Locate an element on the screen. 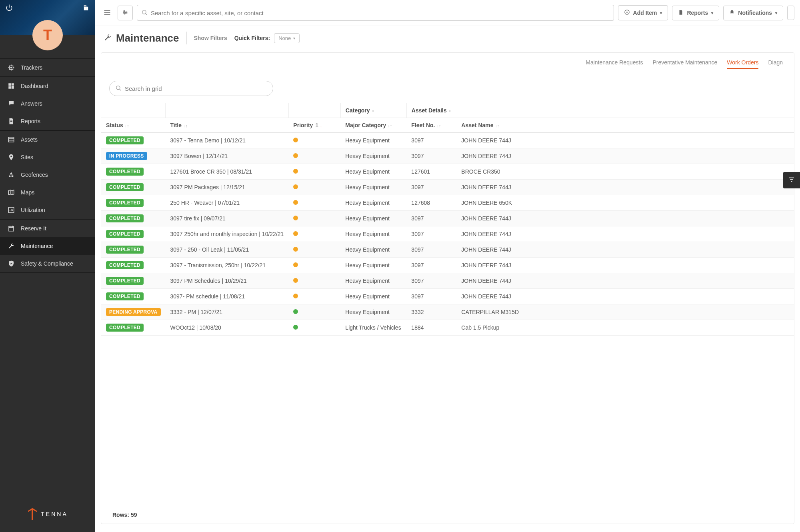  chip-icon is located at coordinates (11, 68).